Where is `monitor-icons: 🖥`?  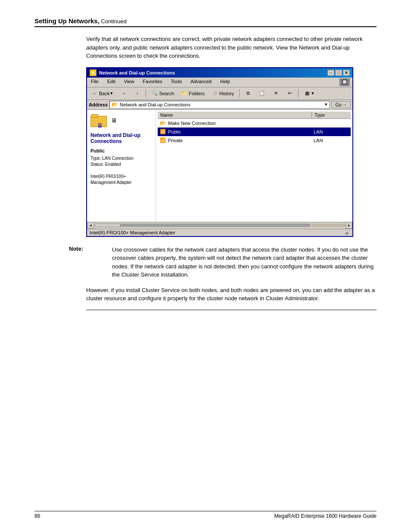 monitor-icons: 🖥 is located at coordinates (114, 120).